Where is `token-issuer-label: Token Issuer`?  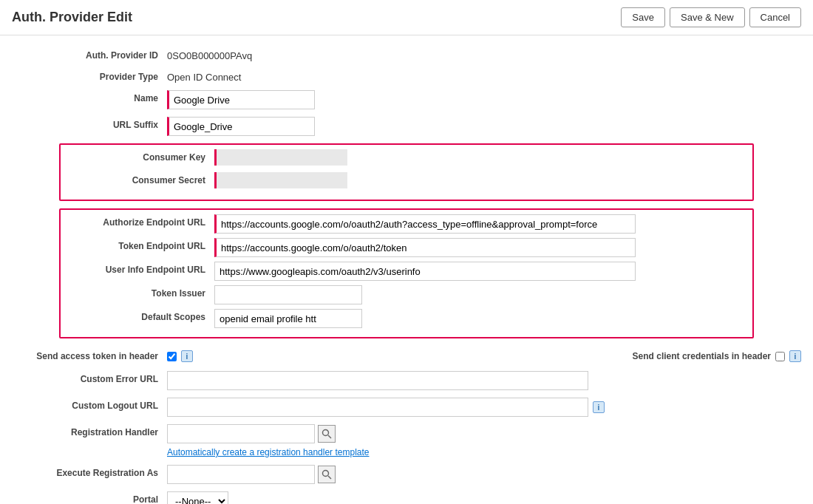 token-issuer-label: Token Issuer is located at coordinates (140, 292).